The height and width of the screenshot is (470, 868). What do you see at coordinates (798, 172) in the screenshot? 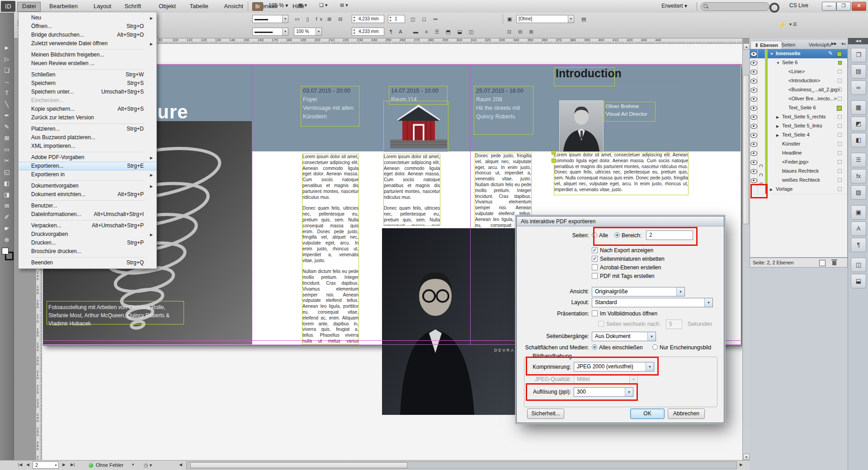
I see `layer-row-blaues-rechteck: blaues Rechteck` at bounding box center [798, 172].